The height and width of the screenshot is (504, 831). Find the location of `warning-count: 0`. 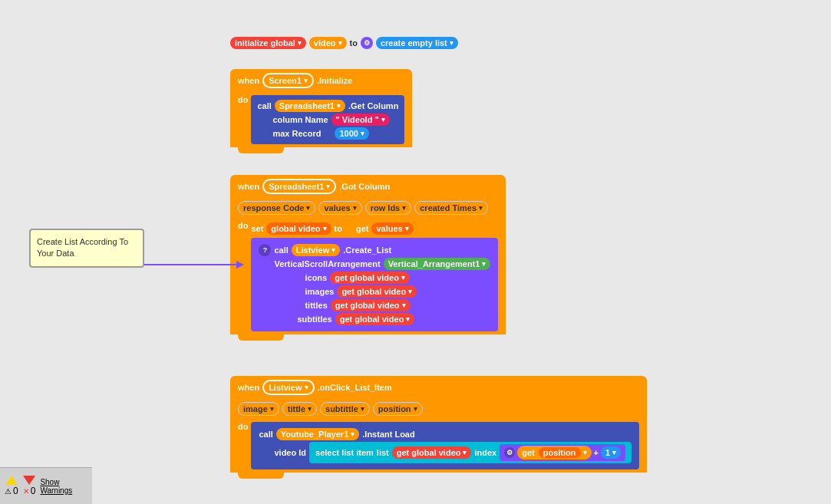

warning-count: 0 is located at coordinates (15, 491).